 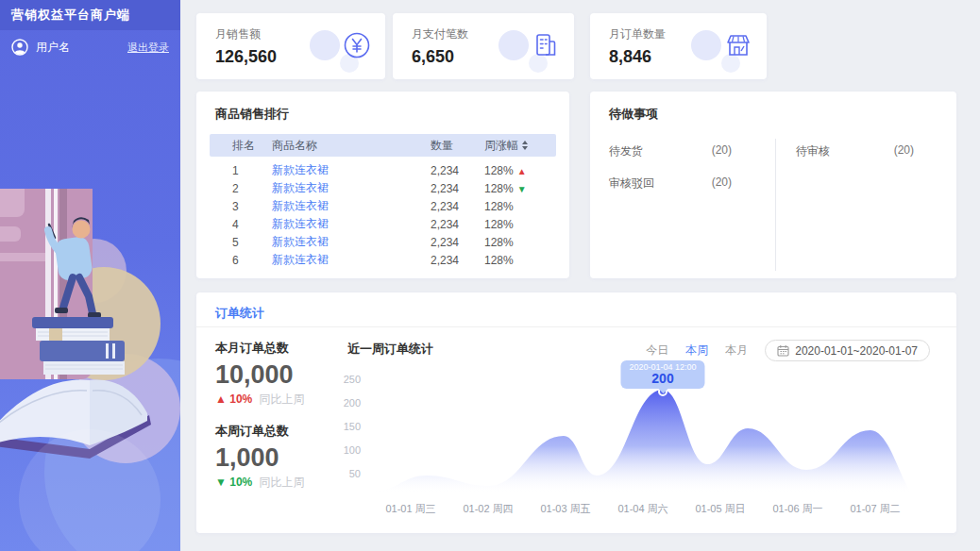 What do you see at coordinates (784, 351) in the screenshot?
I see `calendar-icon` at bounding box center [784, 351].